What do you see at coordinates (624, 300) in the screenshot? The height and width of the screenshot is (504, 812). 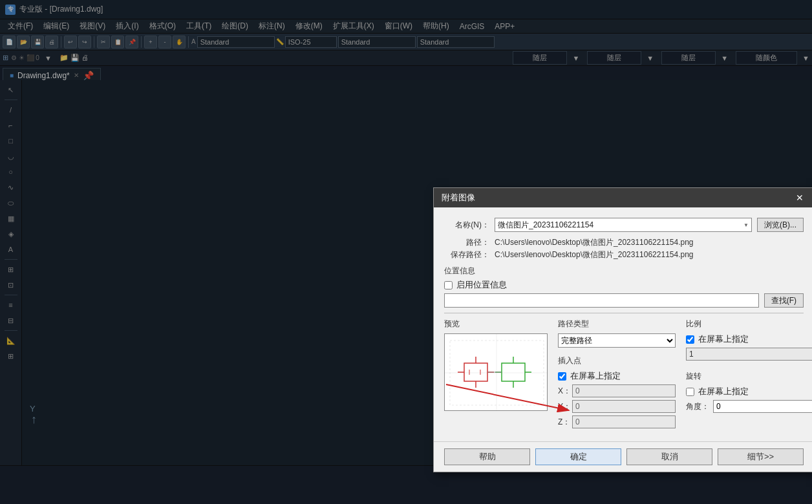 I see `find-row: 查找(F)` at bounding box center [624, 300].